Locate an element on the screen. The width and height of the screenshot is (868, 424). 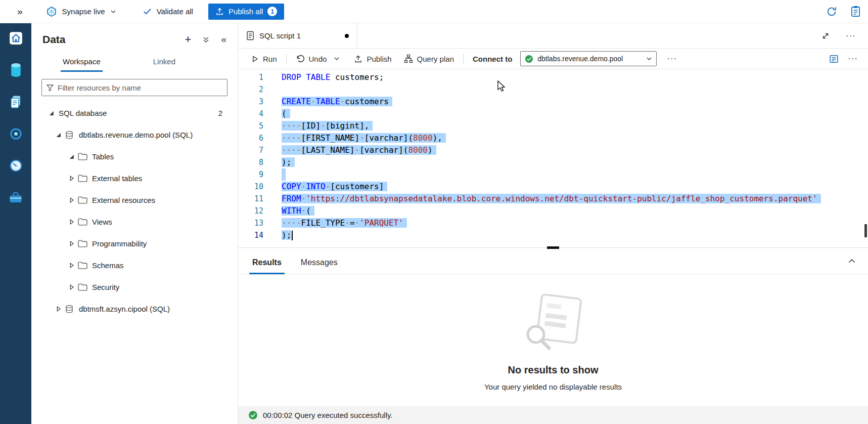
query-plan-button: Query plan is located at coordinates (429, 59).